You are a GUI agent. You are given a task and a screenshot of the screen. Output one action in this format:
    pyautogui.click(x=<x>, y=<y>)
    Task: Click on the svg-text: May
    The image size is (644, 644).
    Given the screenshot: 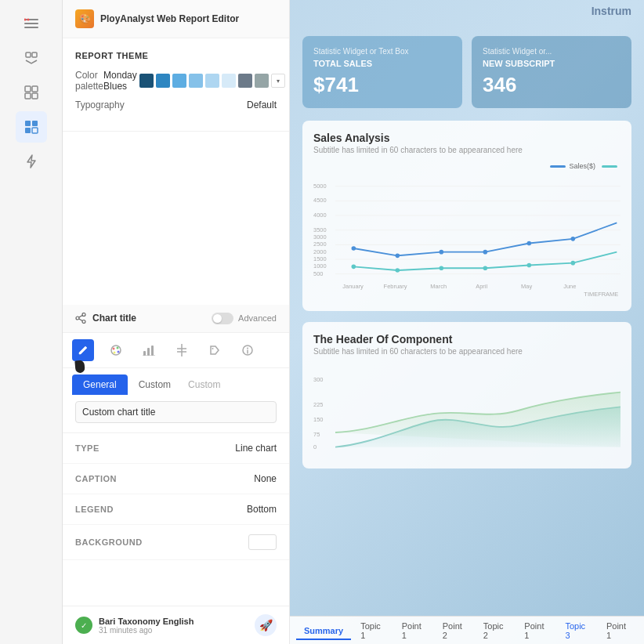 What is the action you would take?
    pyautogui.click(x=526, y=287)
    